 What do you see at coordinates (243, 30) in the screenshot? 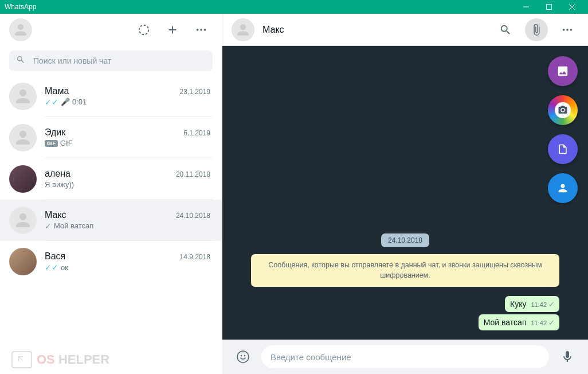
I see `contact-avatar` at bounding box center [243, 30].